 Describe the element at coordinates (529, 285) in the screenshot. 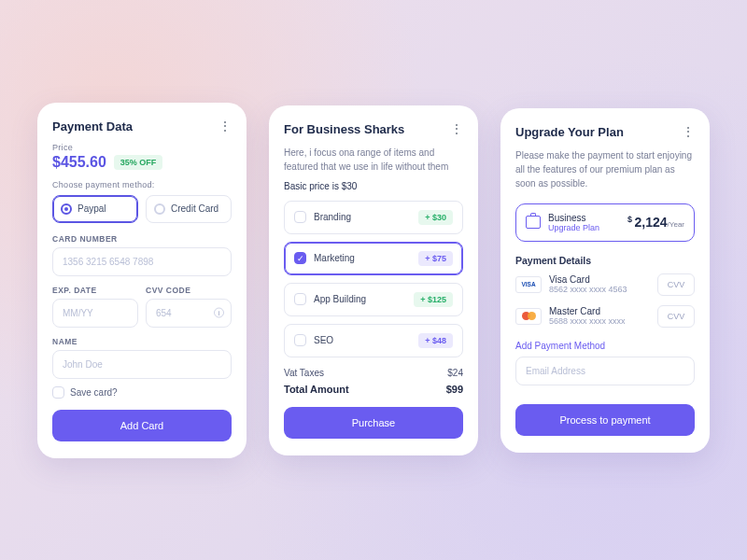

I see `visa-icon: VISA` at that location.